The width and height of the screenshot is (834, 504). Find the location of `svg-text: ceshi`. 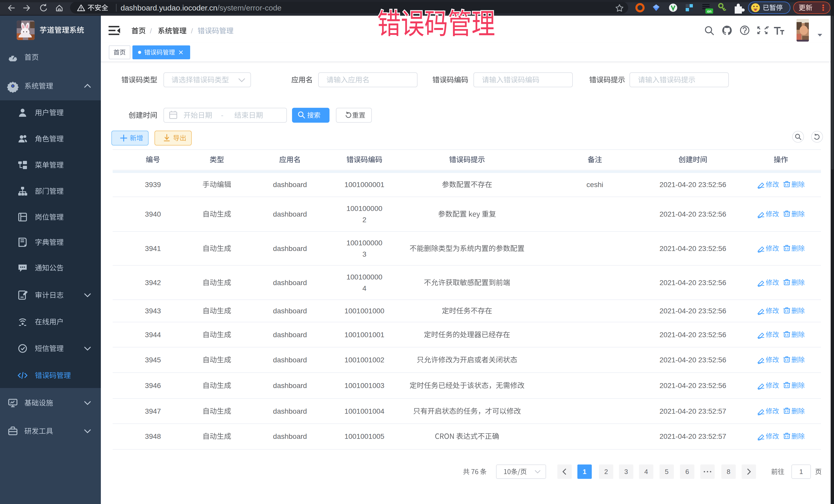

svg-text: ceshi is located at coordinates (595, 185).